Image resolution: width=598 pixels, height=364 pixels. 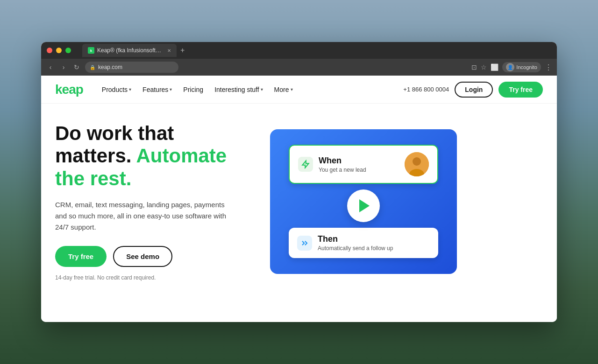 What do you see at coordinates (250, 90) in the screenshot?
I see `nav-links: Products ▾ Features ▾ Pricing Interestin…` at bounding box center [250, 90].